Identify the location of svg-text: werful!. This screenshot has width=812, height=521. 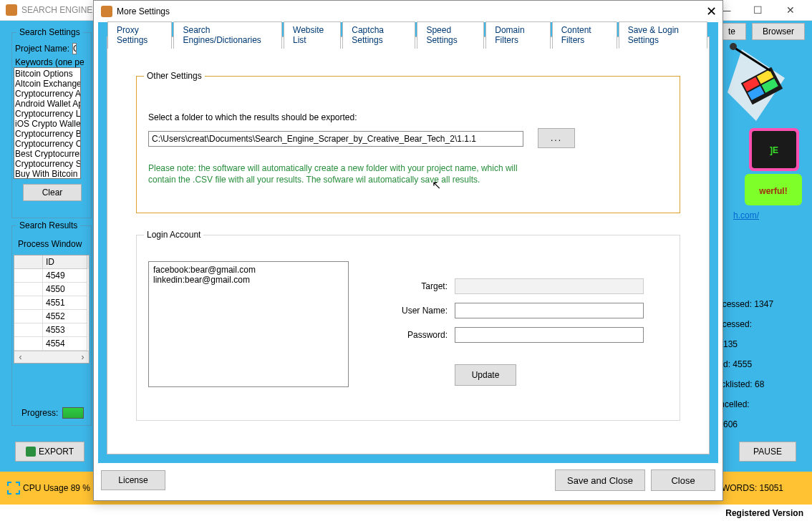
(773, 191).